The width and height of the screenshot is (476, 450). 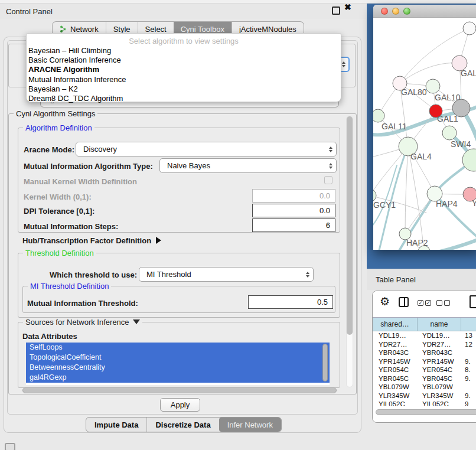 What do you see at coordinates (469, 324) in the screenshot?
I see `column-header-cut` at bounding box center [469, 324].